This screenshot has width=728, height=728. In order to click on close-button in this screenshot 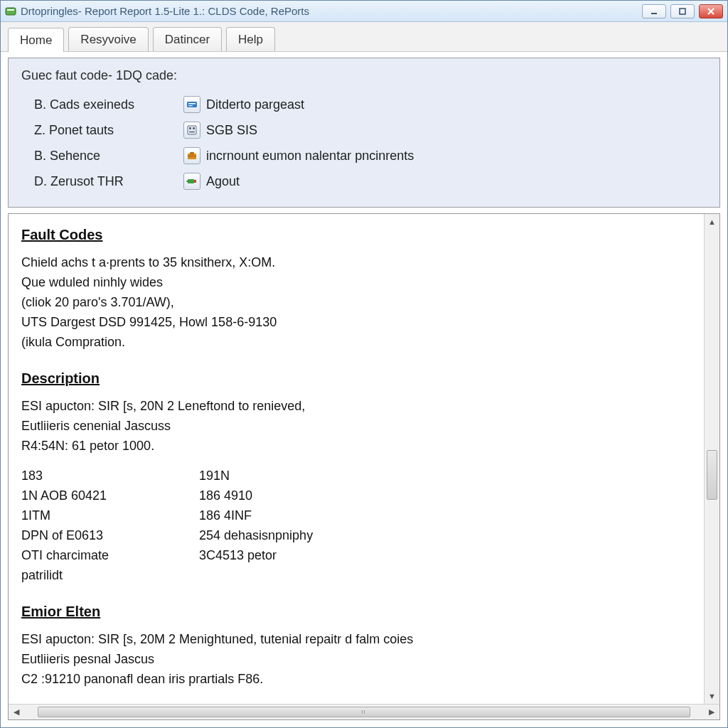, I will do `click(711, 11)`.